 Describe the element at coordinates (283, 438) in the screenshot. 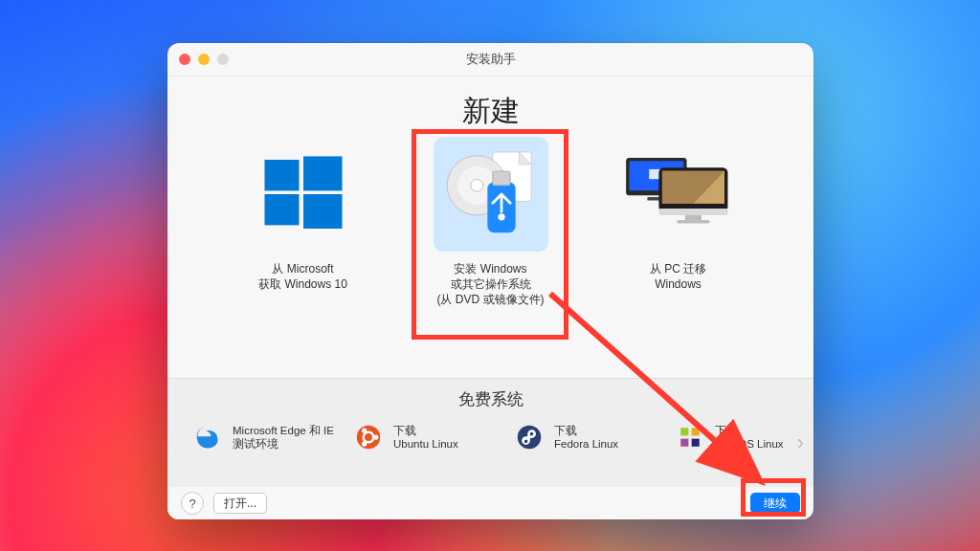

I see `free-item-label: Microsoft Edge 和 IE 测试环境` at that location.